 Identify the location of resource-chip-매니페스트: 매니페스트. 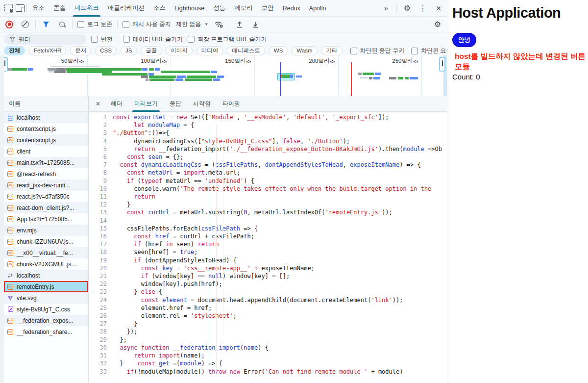
(246, 51).